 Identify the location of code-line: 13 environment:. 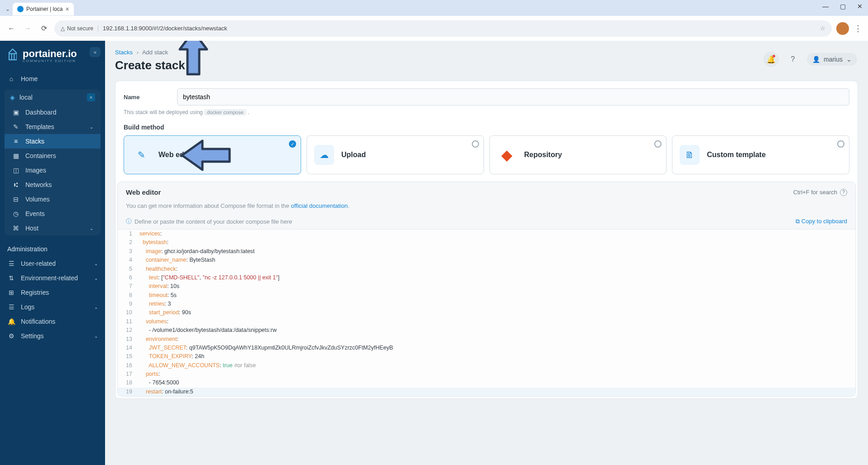
(486, 340).